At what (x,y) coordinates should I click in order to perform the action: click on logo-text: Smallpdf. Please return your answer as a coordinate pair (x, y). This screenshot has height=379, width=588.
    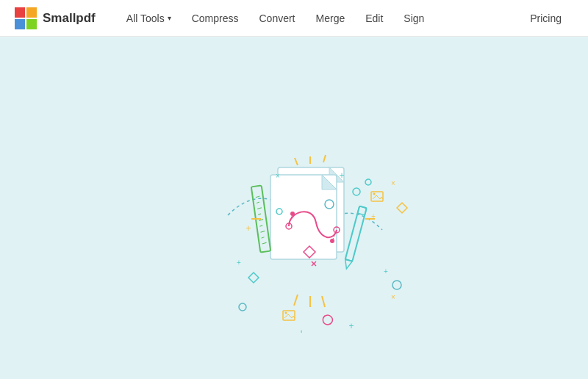
    Looking at the image, I should click on (69, 18).